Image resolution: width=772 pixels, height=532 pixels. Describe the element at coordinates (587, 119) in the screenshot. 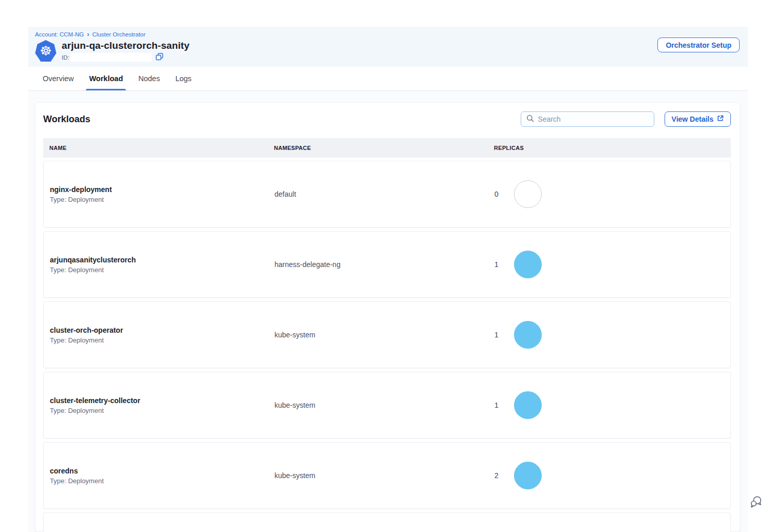

I see `search-input-wrapper` at that location.